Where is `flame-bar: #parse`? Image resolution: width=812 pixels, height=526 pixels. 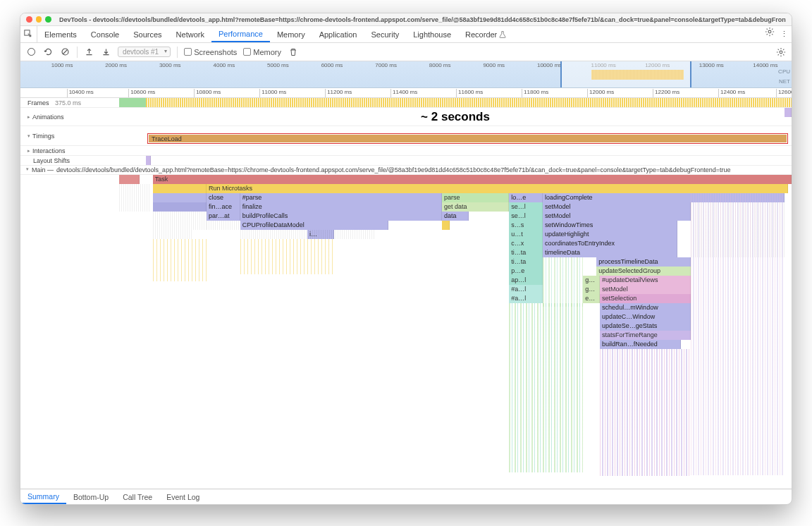
flame-bar: #parse is located at coordinates (341, 197).